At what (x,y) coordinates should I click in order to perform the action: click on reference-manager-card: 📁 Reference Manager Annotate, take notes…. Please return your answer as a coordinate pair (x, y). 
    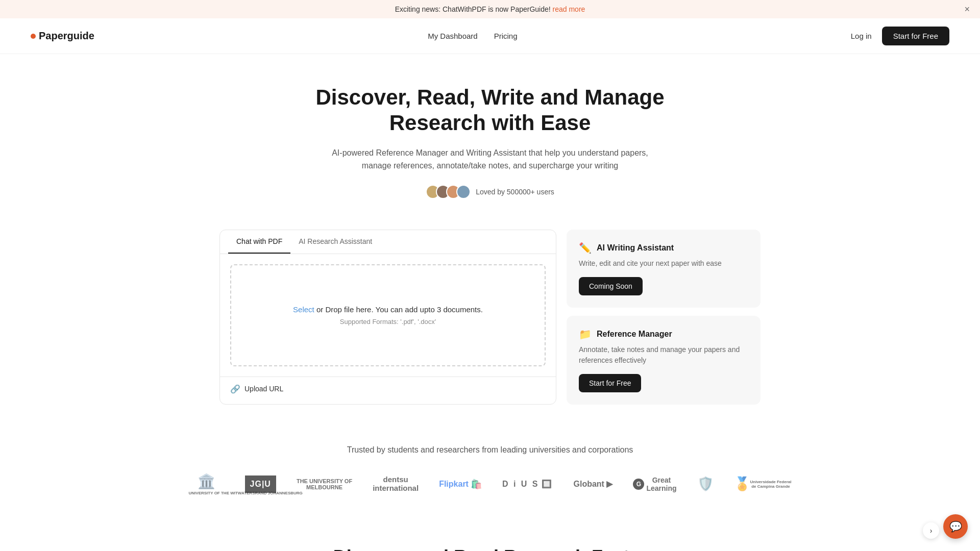
    Looking at the image, I should click on (664, 360).